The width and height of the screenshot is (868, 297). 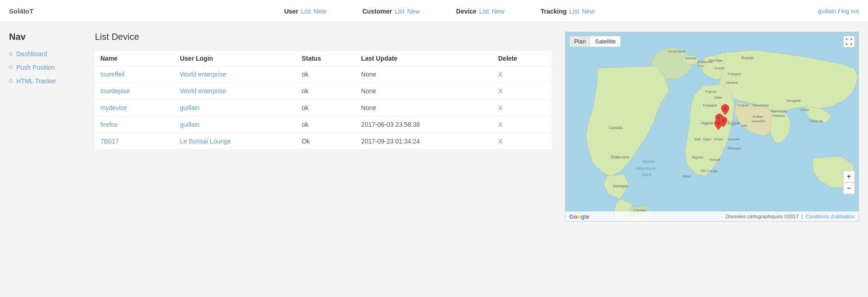 What do you see at coordinates (135, 91) in the screenshot?
I see `cell-name: tourdepise` at bounding box center [135, 91].